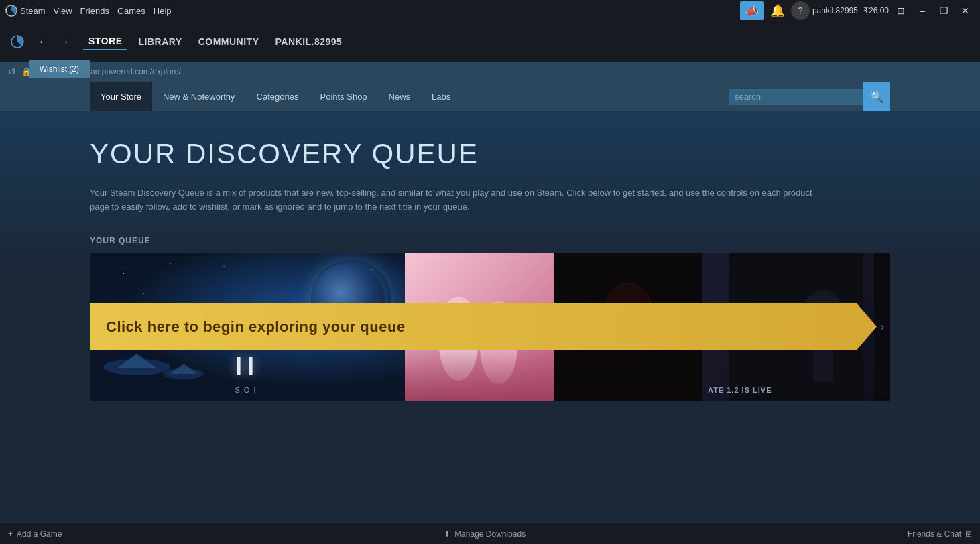 The height and width of the screenshot is (544, 980). I want to click on add-game-button: + Add a Game, so click(35, 534).